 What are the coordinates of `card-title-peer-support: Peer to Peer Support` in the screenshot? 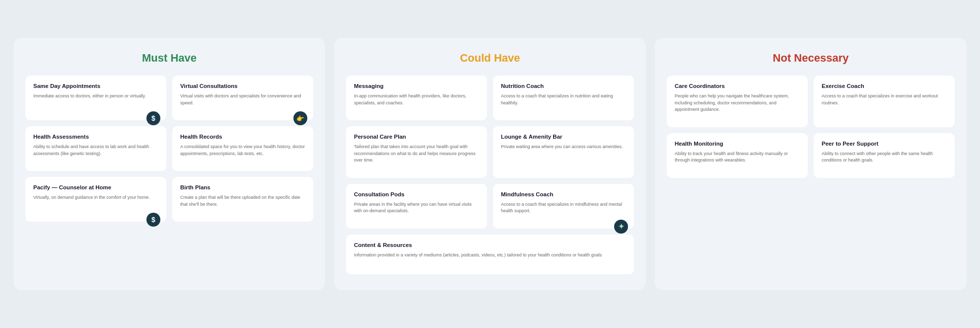 It's located at (884, 144).